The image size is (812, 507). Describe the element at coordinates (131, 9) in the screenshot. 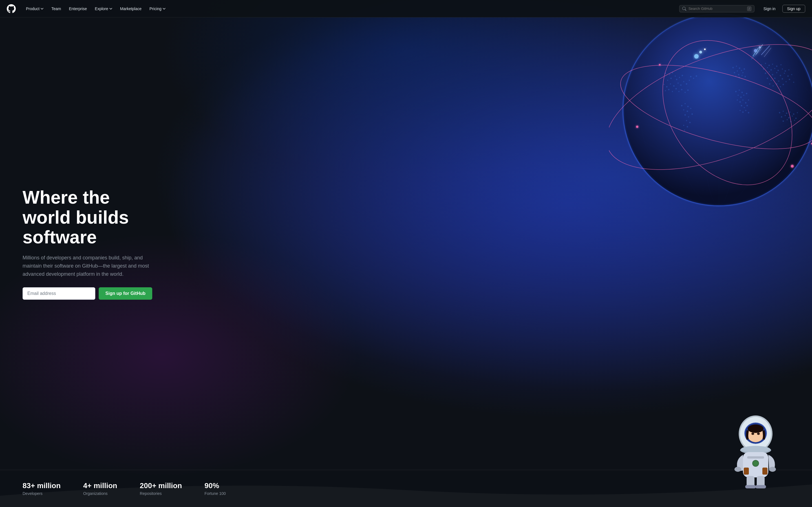

I see `nav-marketplace: Marketplace` at that location.